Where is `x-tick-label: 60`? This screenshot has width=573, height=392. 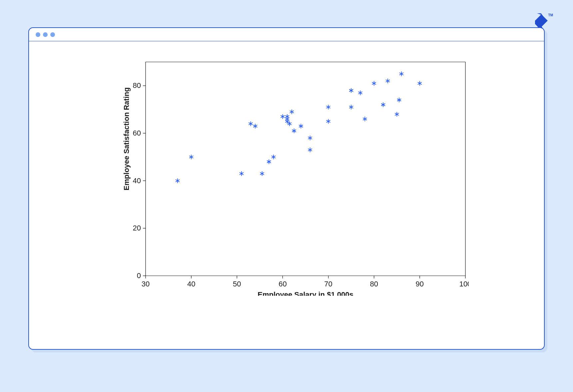
x-tick-label: 60 is located at coordinates (283, 284).